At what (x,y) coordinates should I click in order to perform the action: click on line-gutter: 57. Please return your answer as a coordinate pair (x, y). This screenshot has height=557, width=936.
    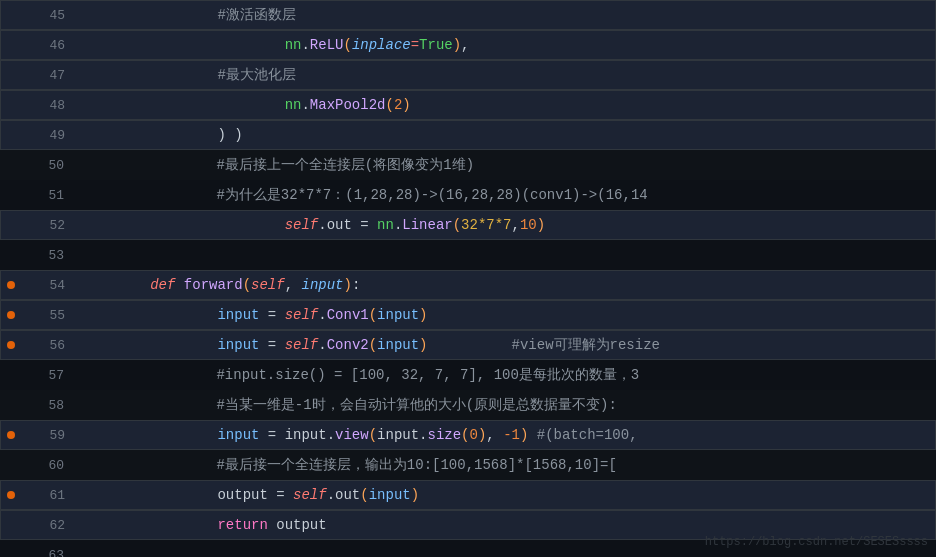
    Looking at the image, I should click on (36, 376).